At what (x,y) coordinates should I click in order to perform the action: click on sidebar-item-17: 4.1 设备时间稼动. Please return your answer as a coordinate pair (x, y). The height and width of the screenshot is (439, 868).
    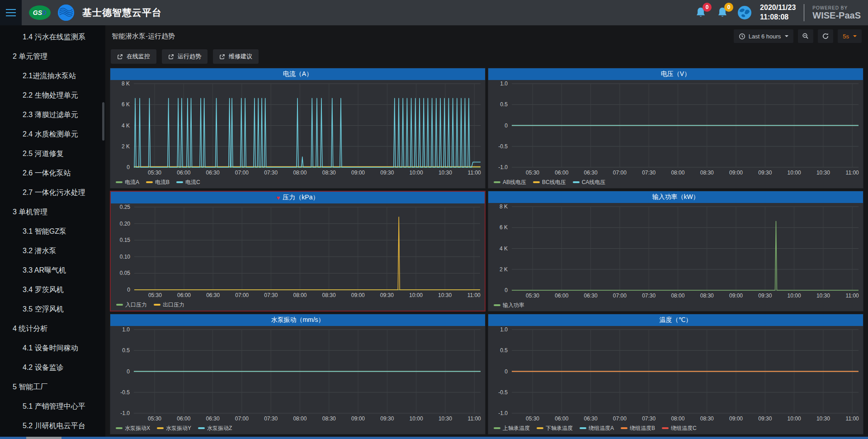
    Looking at the image, I should click on (52, 348).